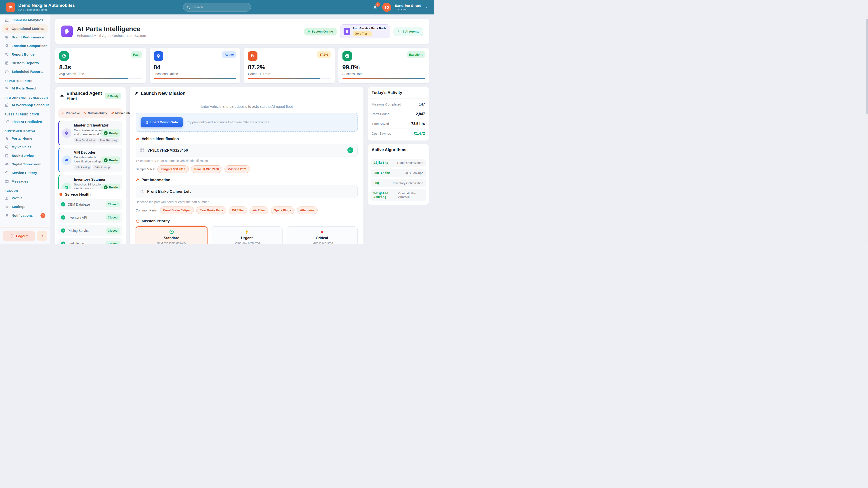 The height and width of the screenshot is (488, 868). What do you see at coordinates (384, 79) in the screenshot?
I see `stat-progress` at bounding box center [384, 79].